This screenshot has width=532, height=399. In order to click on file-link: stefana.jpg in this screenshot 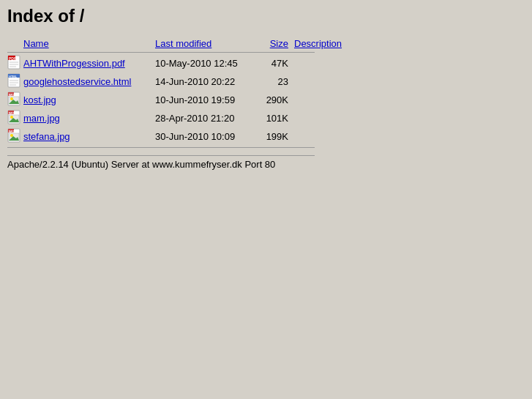, I will do `click(47, 136)`.